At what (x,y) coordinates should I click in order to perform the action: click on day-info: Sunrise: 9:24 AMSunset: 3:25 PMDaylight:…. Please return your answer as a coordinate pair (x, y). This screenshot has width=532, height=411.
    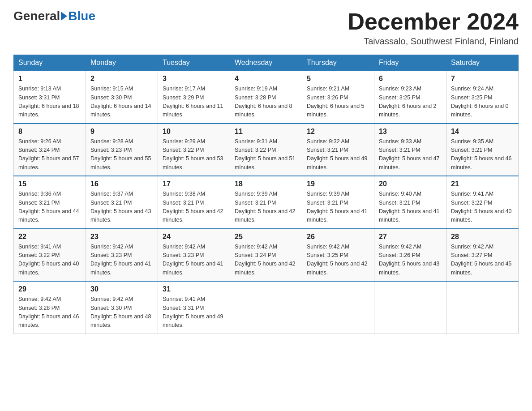
    Looking at the image, I should click on (480, 102).